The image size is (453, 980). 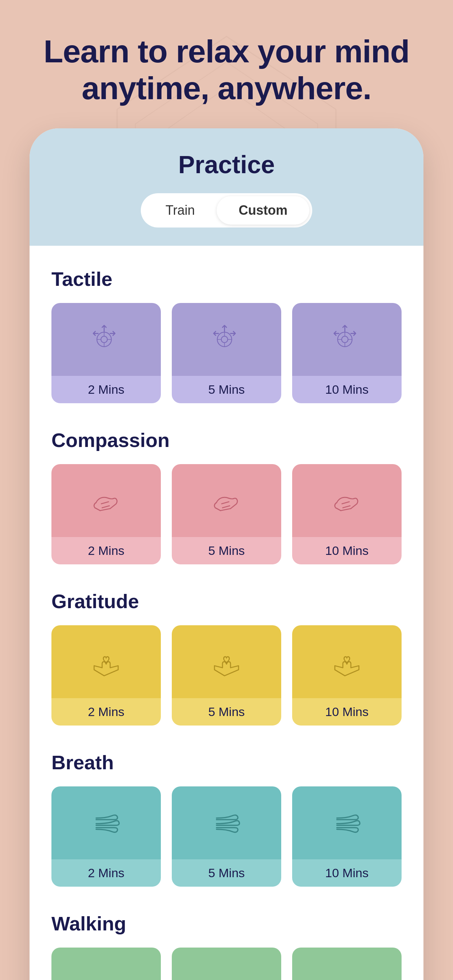 What do you see at coordinates (347, 873) in the screenshot?
I see `breath-10min-label: 10 Mins` at bounding box center [347, 873].